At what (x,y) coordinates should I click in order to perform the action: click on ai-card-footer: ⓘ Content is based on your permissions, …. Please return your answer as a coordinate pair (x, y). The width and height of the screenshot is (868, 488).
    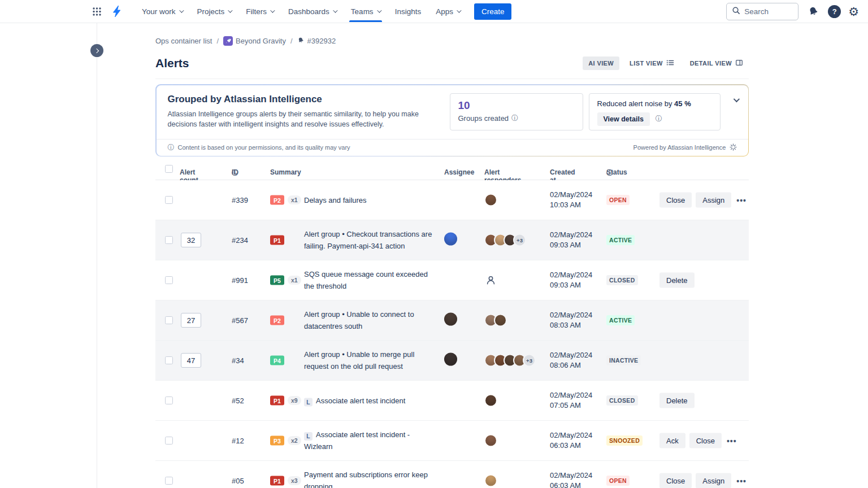
    Looking at the image, I should click on (452, 147).